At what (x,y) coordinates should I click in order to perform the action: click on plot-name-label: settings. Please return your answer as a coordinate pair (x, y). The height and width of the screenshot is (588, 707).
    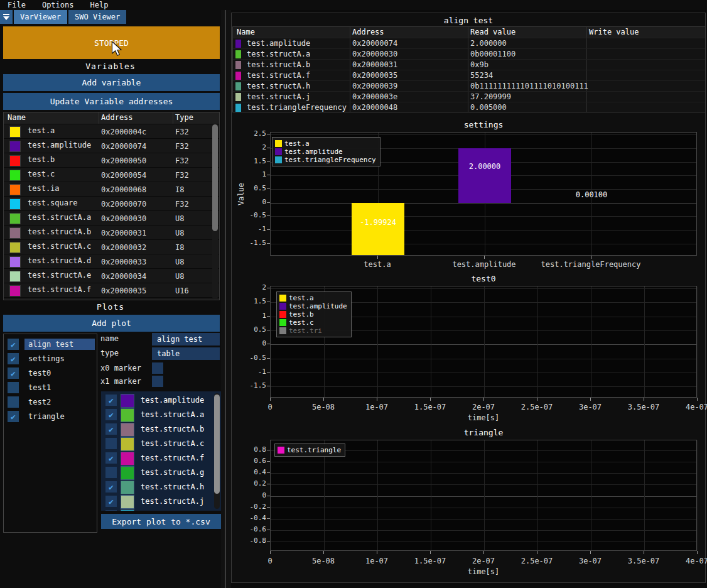
    Looking at the image, I should click on (60, 359).